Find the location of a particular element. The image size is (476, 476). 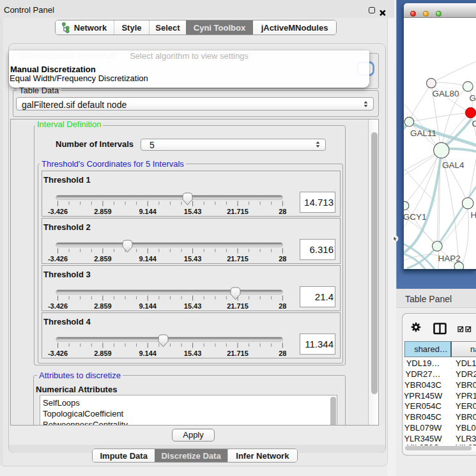

svg-text: GAL4 is located at coordinates (454, 165).